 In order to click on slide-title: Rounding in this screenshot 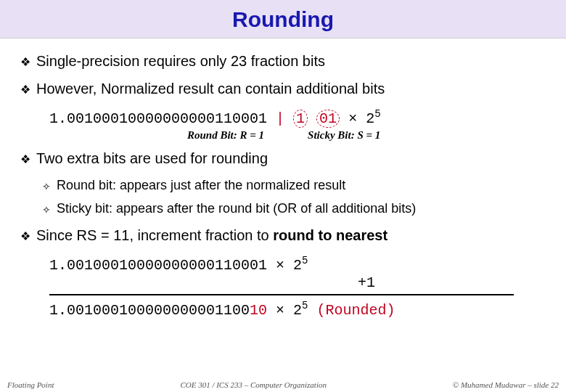, I will do `click(283, 19)`.